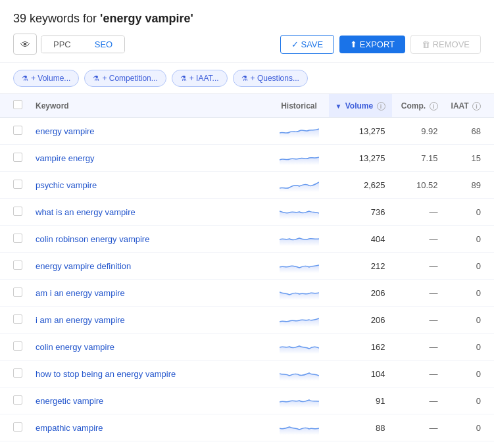 This screenshot has width=494, height=448. Describe the element at coordinates (299, 106) in the screenshot. I see `historical-col-label: Historical` at that location.